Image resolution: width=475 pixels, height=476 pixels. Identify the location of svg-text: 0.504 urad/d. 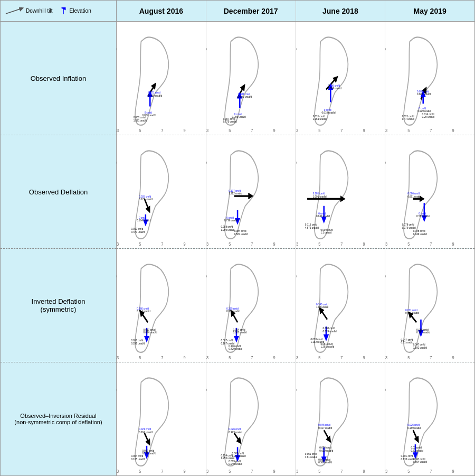
(420, 462).